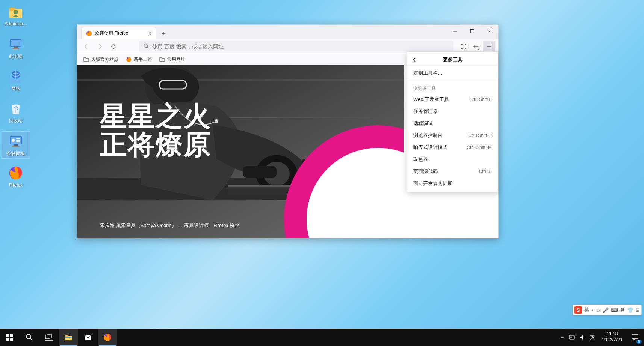  I want to click on maximize-button, so click(472, 31).